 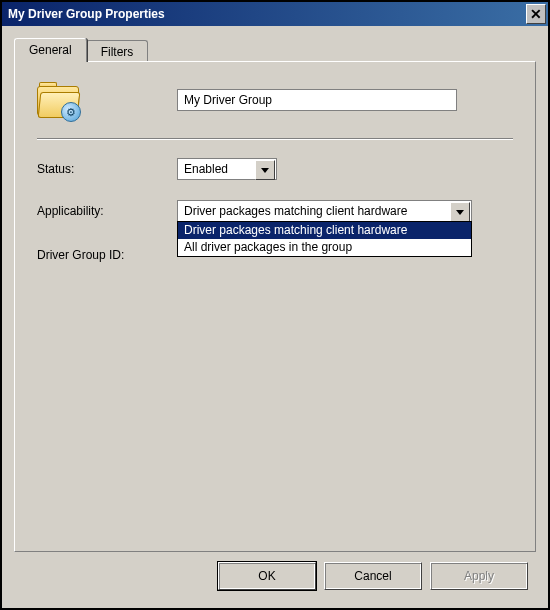 I want to click on applicability-select: Driver packages matching client hardware, so click(x=324, y=211).